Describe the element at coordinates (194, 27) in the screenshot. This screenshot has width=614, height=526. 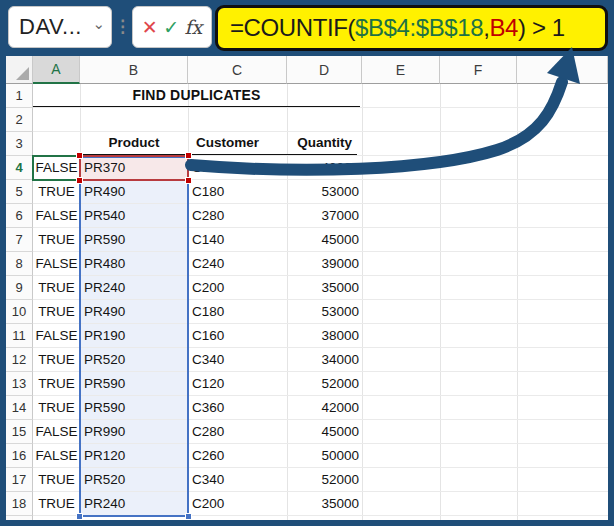
I see `insert-function-icon: fx` at that location.